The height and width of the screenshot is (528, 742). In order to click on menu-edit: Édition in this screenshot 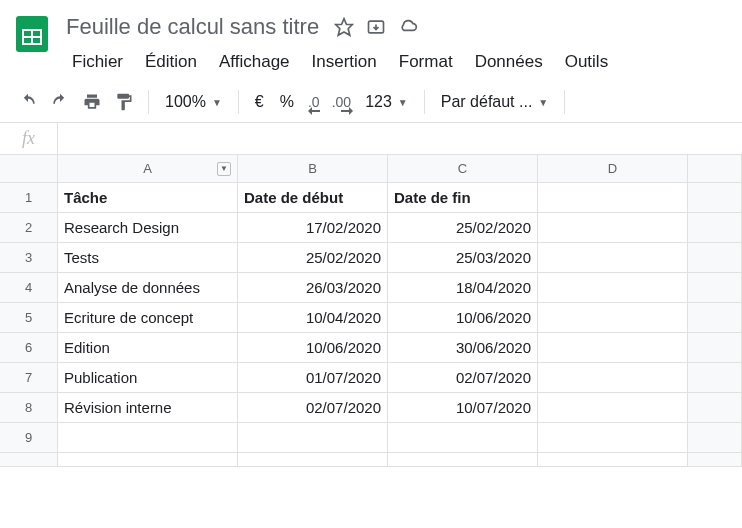, I will do `click(171, 62)`.